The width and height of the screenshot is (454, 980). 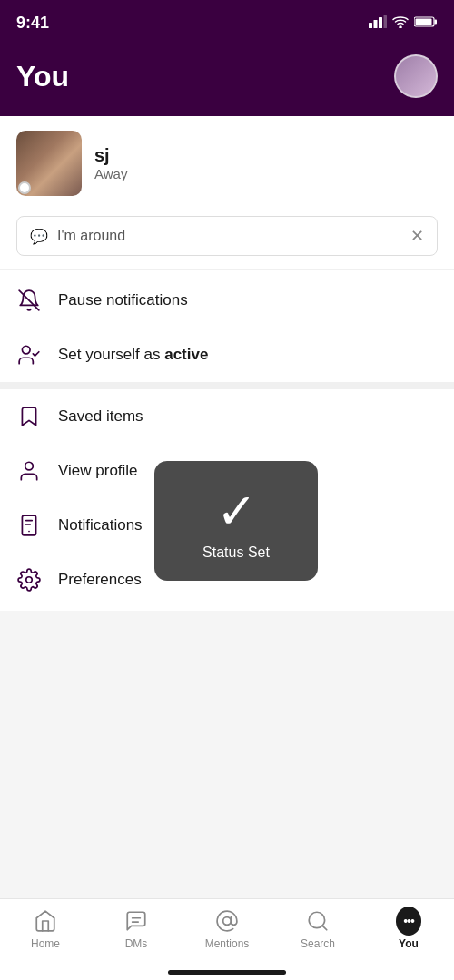 What do you see at coordinates (378, 24) in the screenshot?
I see `signal-icon` at bounding box center [378, 24].